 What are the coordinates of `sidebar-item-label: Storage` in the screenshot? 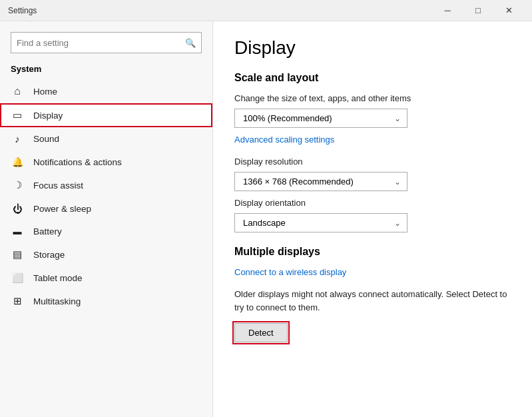 It's located at (49, 254).